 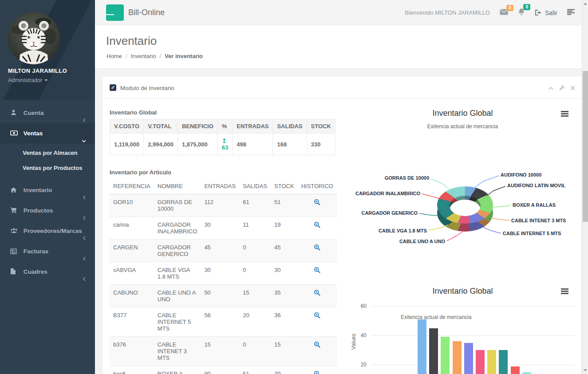 I want to click on breadcrumb-inventario: Inventario, so click(x=143, y=56).